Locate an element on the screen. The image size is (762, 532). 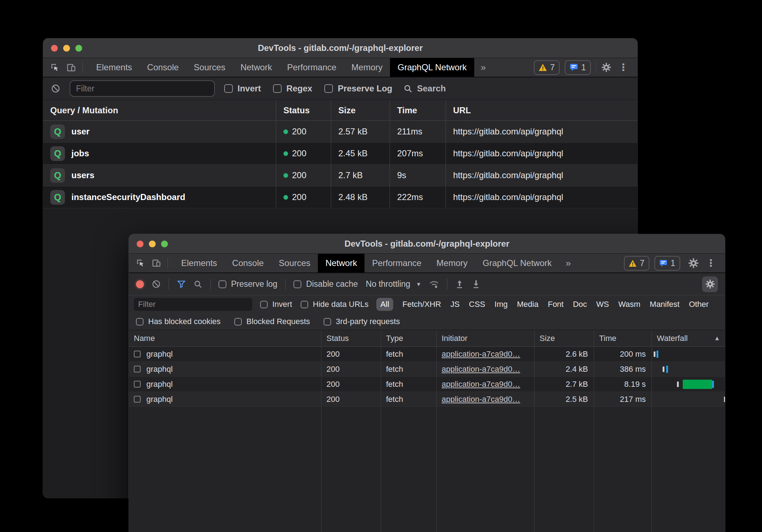
type-filter-other: Other is located at coordinates (699, 304).